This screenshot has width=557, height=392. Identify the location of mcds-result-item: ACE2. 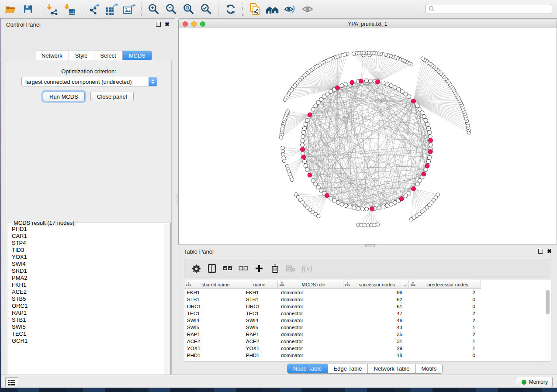
(86, 292).